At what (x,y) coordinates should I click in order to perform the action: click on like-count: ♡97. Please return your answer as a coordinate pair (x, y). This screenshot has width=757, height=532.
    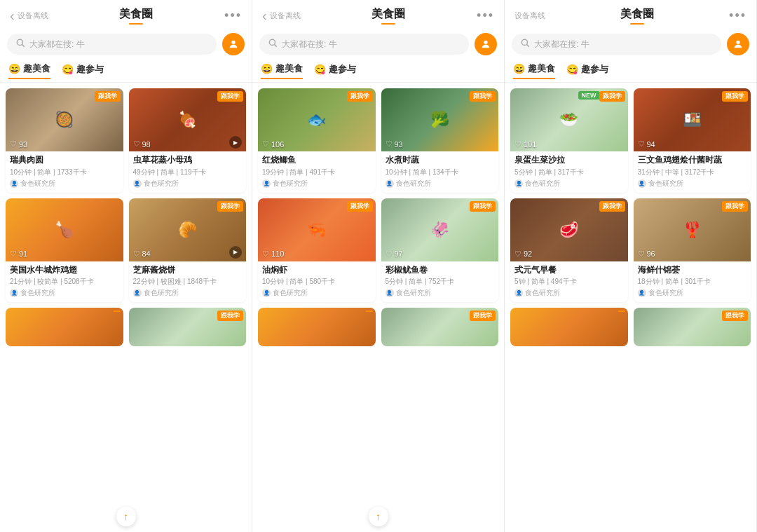
    Looking at the image, I should click on (394, 254).